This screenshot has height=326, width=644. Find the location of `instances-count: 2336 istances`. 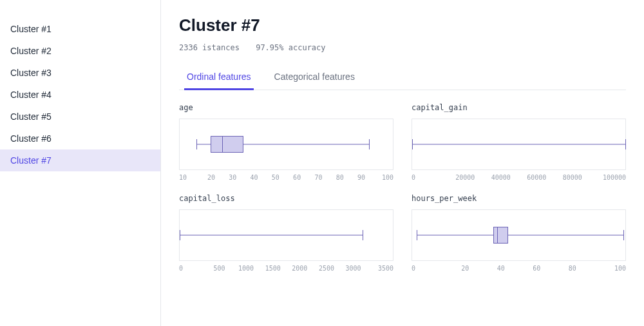

instances-count: 2336 istances is located at coordinates (209, 48).